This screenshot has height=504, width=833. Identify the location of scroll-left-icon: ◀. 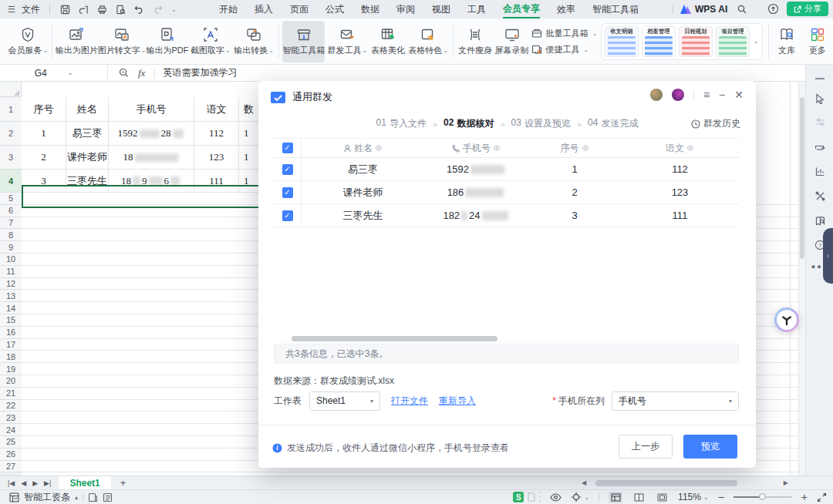
(584, 482).